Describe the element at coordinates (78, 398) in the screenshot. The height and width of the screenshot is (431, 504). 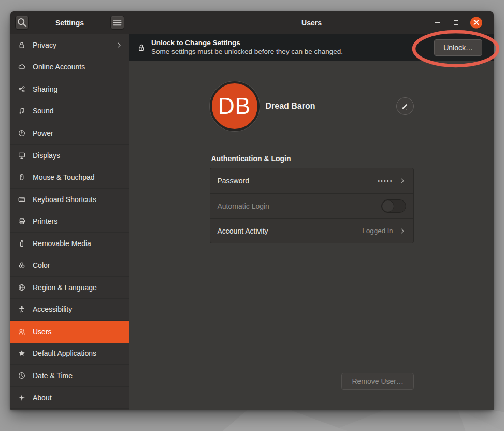
I see `sidebar-item-label: About` at that location.